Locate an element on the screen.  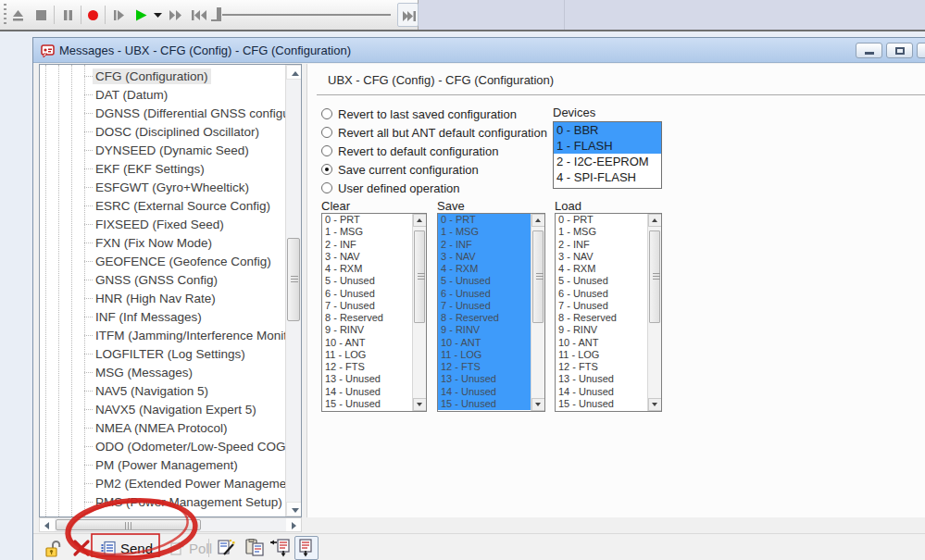
list-item-selected: 11 - LOG is located at coordinates (484, 355).